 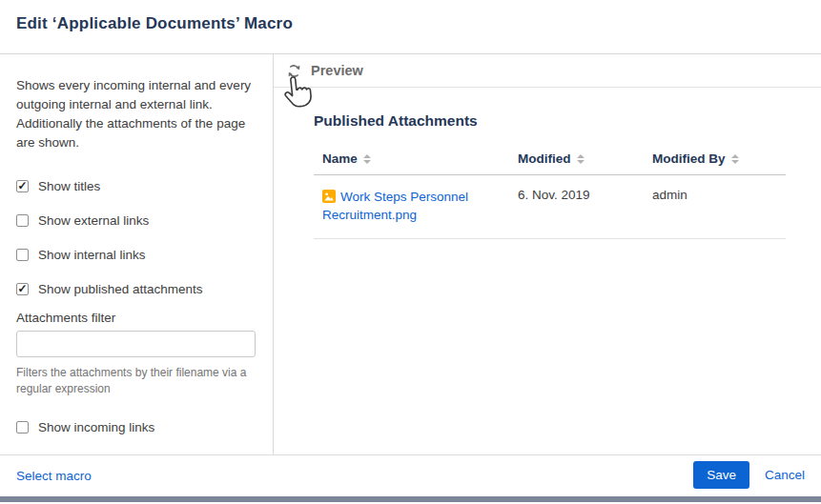 What do you see at coordinates (297, 91) in the screenshot?
I see `hand-cursor-icon` at bounding box center [297, 91].